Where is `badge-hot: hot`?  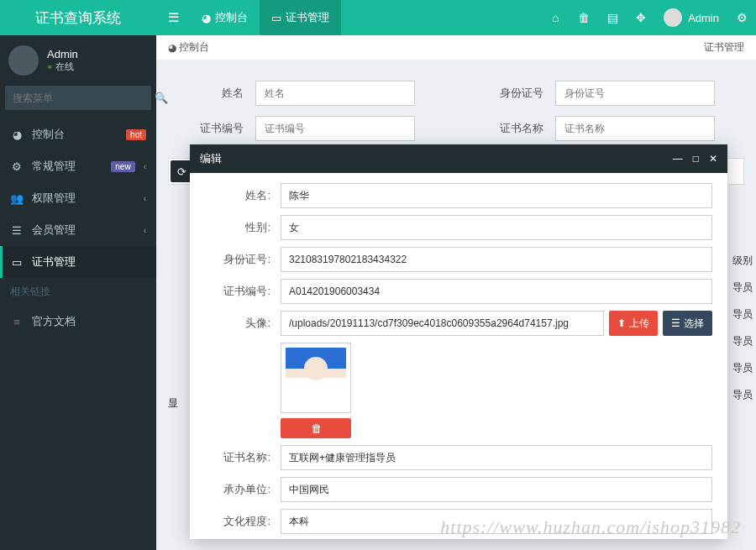
badge-hot: hot is located at coordinates (136, 134).